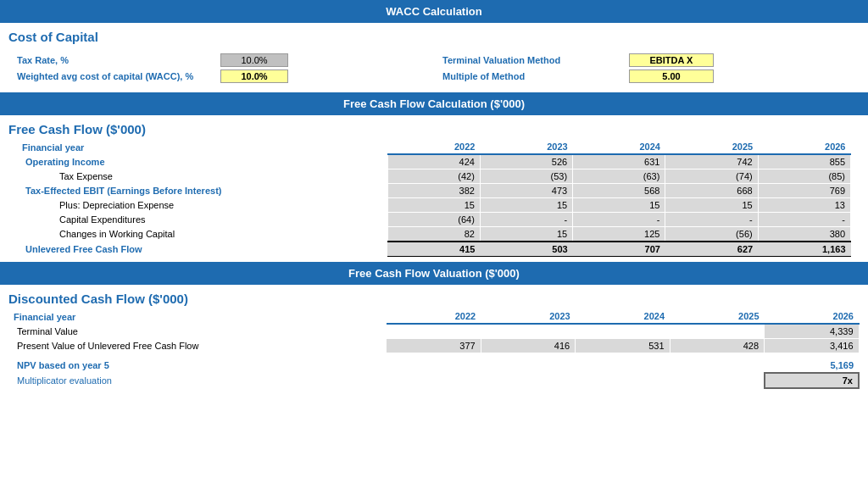 Image resolution: width=868 pixels, height=489 pixels. I want to click on fcf-cell-1-0: (42), so click(434, 176).